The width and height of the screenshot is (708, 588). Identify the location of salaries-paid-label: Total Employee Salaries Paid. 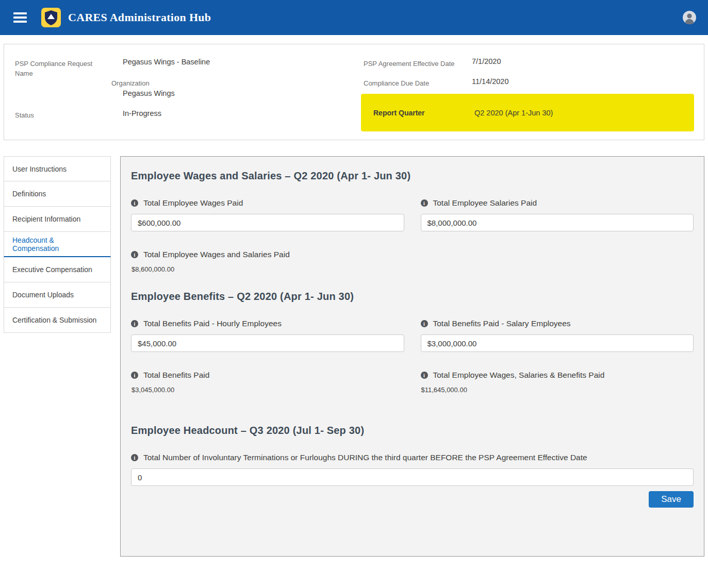
(485, 203).